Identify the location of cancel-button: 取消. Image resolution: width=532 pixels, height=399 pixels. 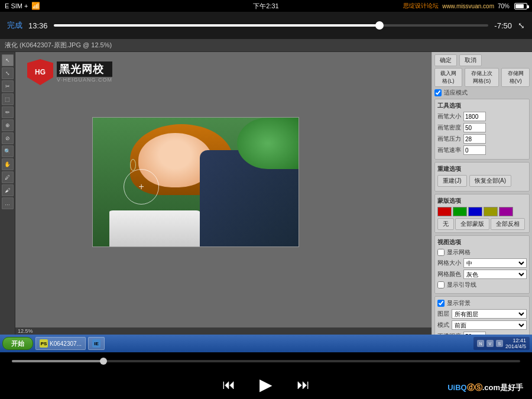
(471, 60).